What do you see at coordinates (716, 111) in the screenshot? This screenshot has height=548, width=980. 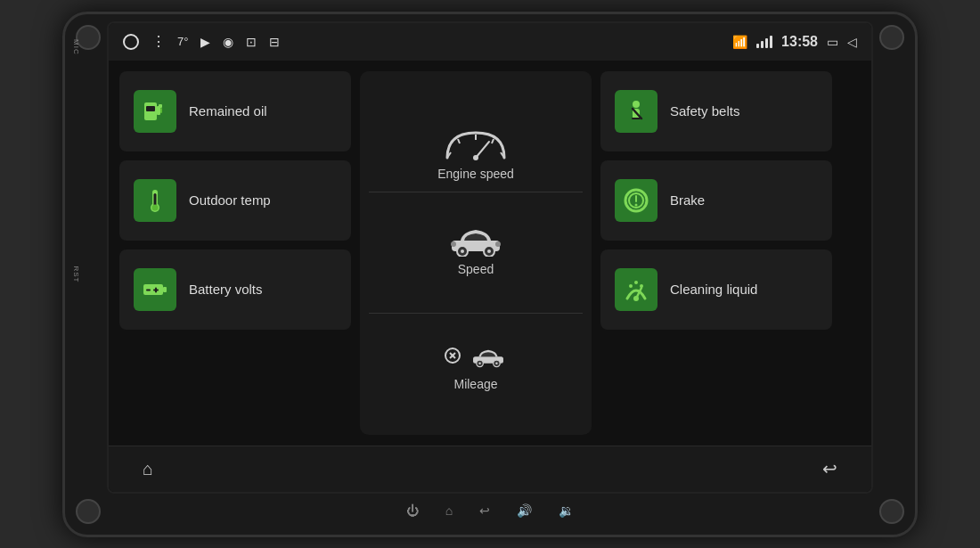 I see `tile-safety-belts: Safety belts` at bounding box center [716, 111].